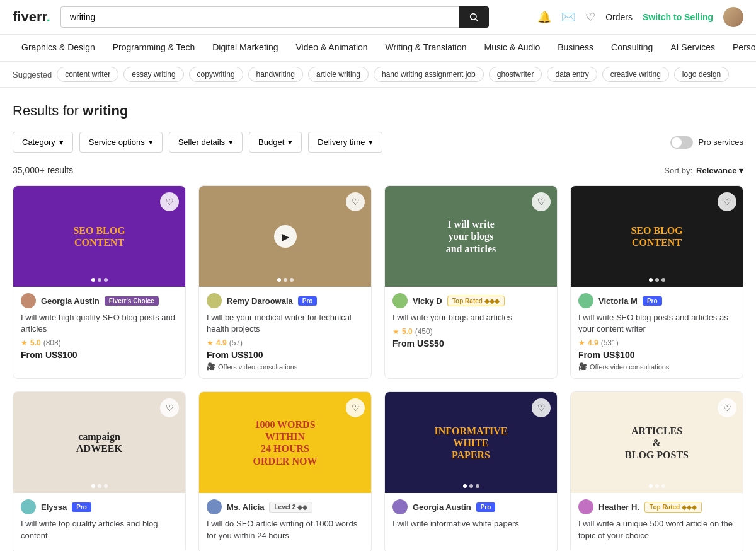 This screenshot has width=756, height=551. I want to click on service-options-filter: Service options ▾, so click(121, 142).